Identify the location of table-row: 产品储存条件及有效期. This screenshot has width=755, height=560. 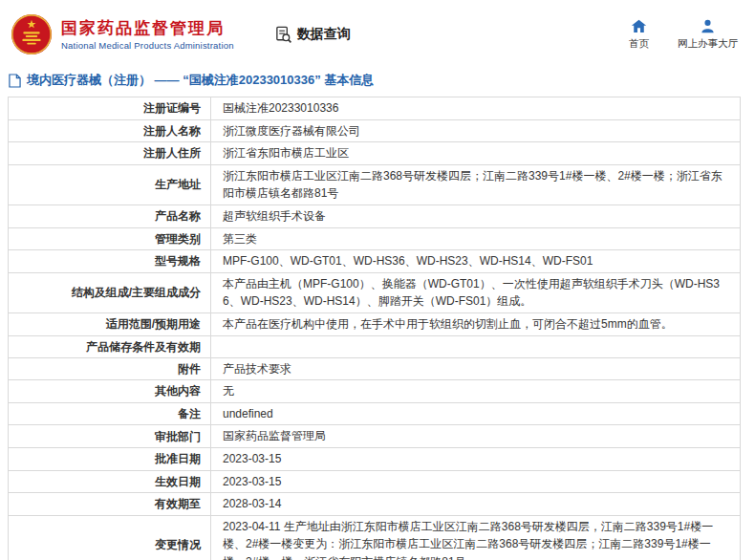
(375, 346).